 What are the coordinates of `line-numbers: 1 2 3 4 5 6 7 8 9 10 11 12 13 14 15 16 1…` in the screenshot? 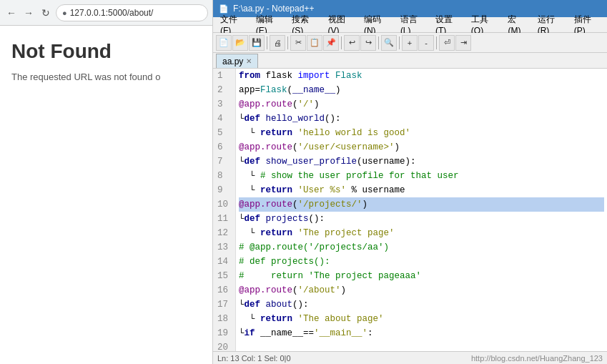 It's located at (224, 210).